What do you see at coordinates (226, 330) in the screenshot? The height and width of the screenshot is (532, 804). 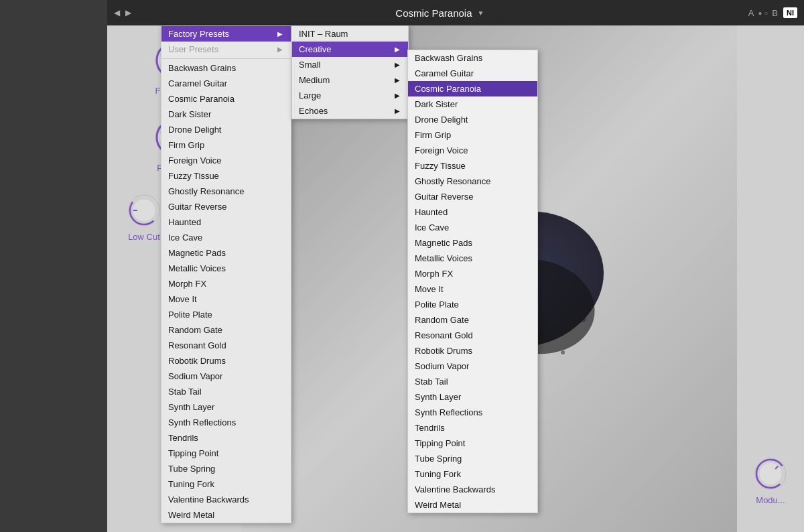 I see `menu-item-random: Random Gate` at bounding box center [226, 330].